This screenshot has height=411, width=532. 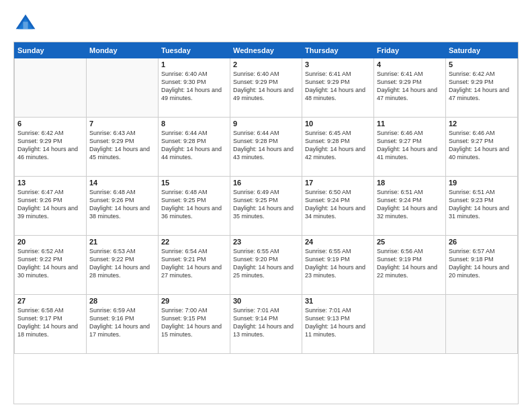 What do you see at coordinates (482, 51) in the screenshot?
I see `weekday-saturday: Saturday` at bounding box center [482, 51].